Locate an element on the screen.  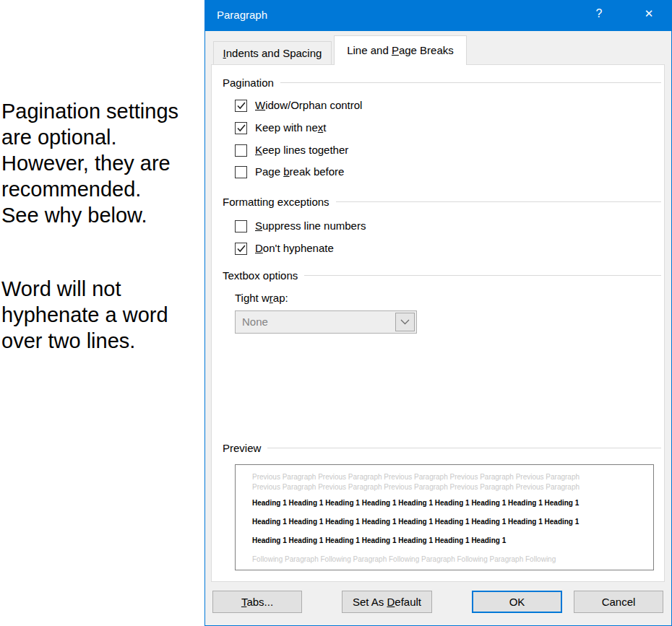
tight-wrap-label: Tight wrap: is located at coordinates (262, 297).